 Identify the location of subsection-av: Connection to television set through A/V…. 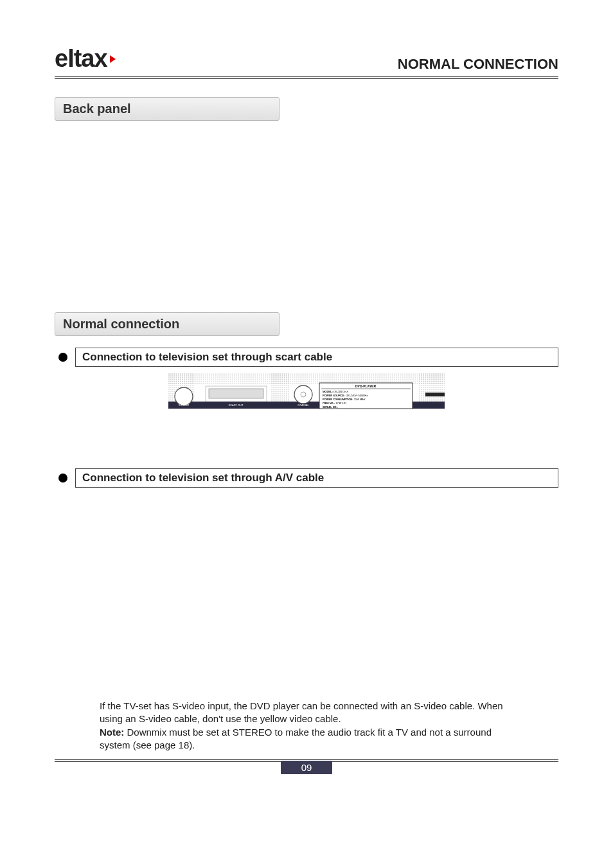
(306, 478).